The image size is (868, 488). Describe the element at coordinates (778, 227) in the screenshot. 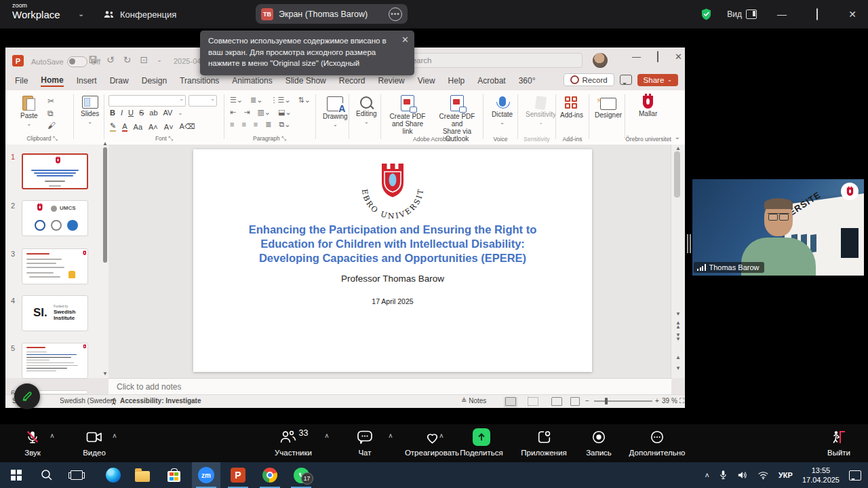

I see `participant-video: UNIVERSITE Thomas Barow` at that location.